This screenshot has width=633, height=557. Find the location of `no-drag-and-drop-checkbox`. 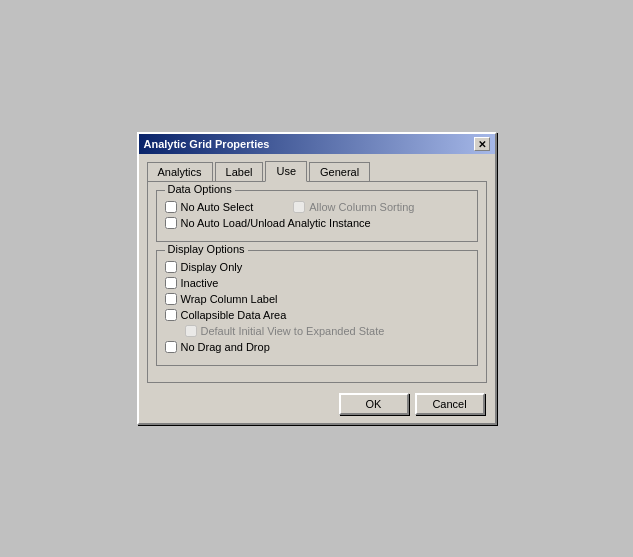

no-drag-and-drop-checkbox is located at coordinates (171, 347).